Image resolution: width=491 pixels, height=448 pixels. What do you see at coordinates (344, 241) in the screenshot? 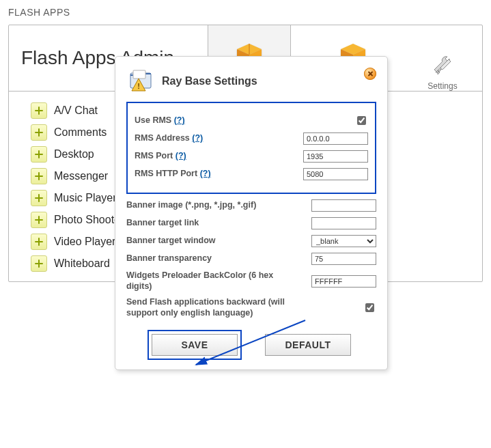
I see `banner-window-select: _blank` at bounding box center [344, 241].